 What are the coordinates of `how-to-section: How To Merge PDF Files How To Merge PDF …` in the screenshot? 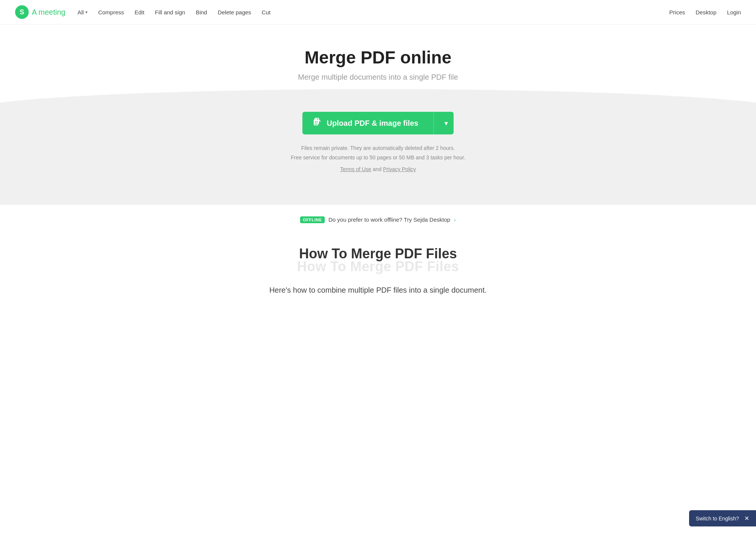 It's located at (378, 267).